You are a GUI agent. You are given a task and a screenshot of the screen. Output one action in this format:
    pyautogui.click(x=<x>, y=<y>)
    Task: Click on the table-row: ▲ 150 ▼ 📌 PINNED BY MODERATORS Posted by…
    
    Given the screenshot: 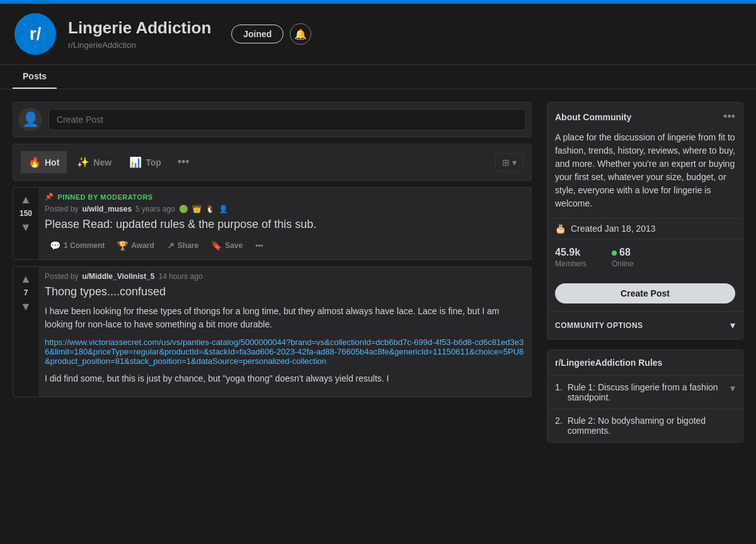 What is the action you would take?
    pyautogui.click(x=272, y=224)
    